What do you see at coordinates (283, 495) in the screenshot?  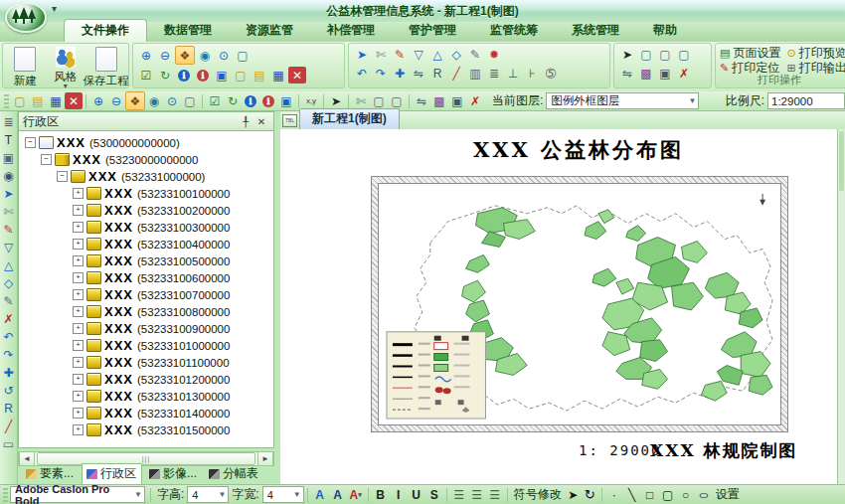 I see `char-width-combobox: 4 ▼` at bounding box center [283, 495].